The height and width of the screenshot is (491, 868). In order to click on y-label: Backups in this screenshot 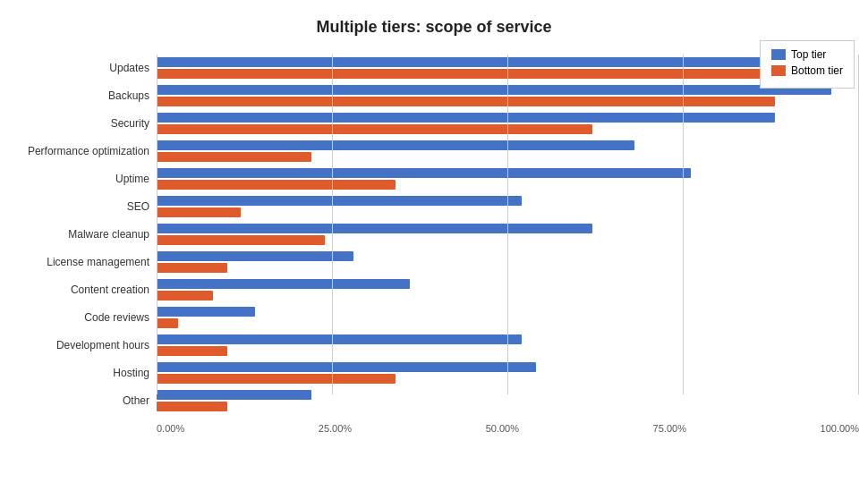, I will do `click(79, 97)`.